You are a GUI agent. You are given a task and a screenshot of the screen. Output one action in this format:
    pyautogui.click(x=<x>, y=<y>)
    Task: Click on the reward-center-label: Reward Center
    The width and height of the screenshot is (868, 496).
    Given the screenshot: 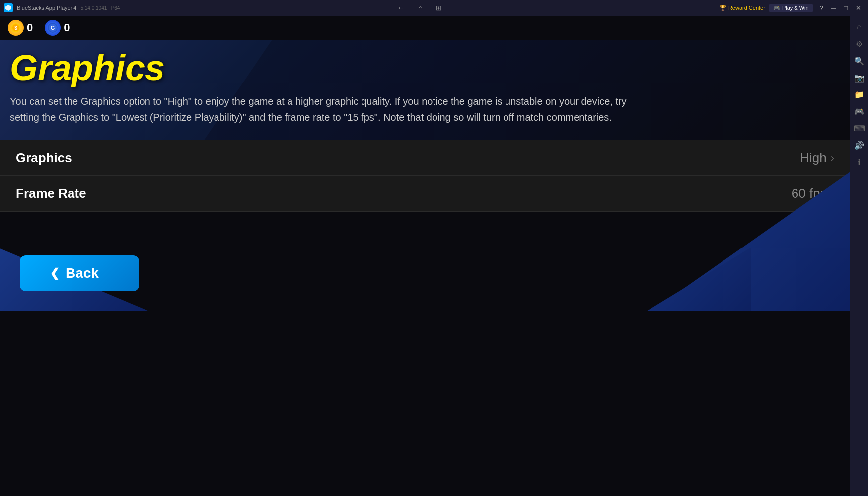 What is the action you would take?
    pyautogui.click(x=747, y=8)
    